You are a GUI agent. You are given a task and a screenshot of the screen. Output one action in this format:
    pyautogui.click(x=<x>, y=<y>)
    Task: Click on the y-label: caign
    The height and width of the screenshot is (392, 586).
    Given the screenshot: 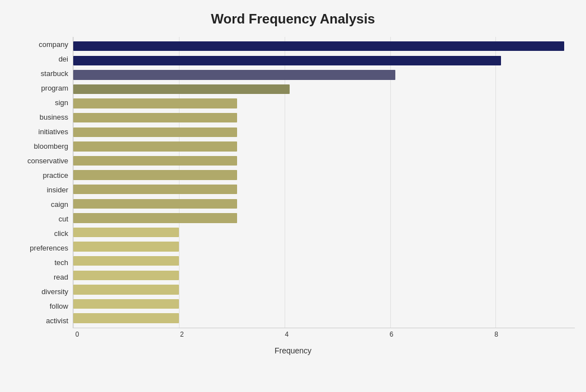 What is the action you would take?
    pyautogui.click(x=59, y=205)
    